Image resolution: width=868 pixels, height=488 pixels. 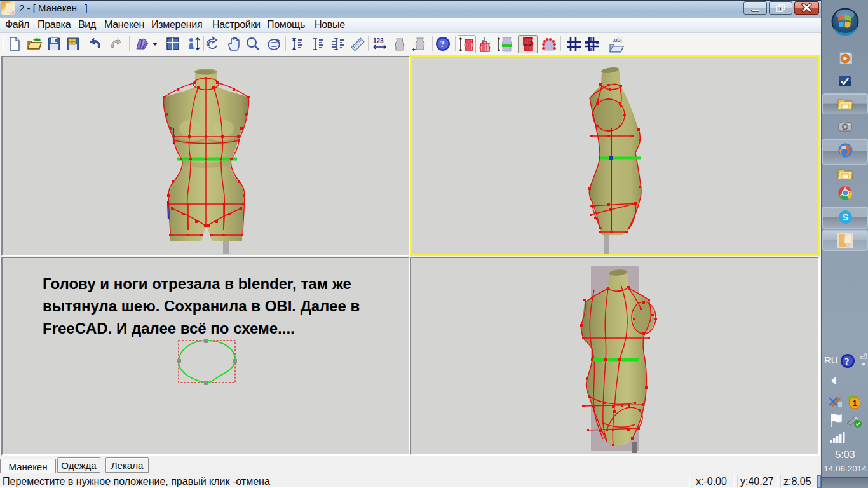 What do you see at coordinates (855, 403) in the screenshot?
I see `svg-text: 1` at bounding box center [855, 403].